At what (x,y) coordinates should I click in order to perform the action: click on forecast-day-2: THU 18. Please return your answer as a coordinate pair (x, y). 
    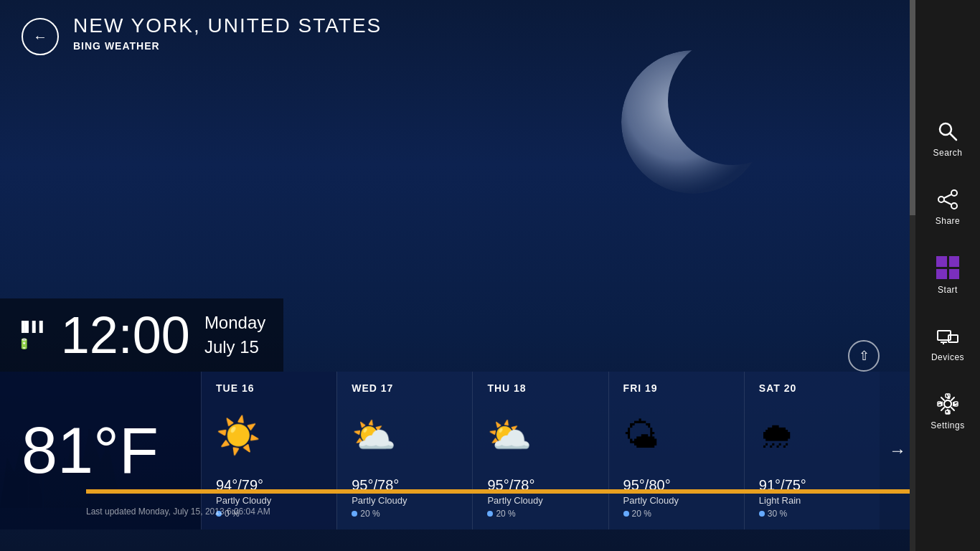
    Looking at the image, I should click on (540, 388).